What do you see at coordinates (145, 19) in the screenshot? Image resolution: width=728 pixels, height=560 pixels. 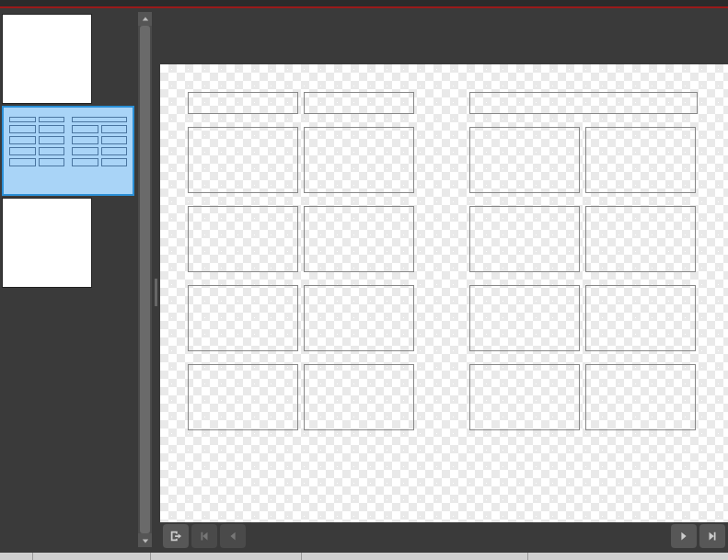 I see `chevron-up-icon` at bounding box center [145, 19].